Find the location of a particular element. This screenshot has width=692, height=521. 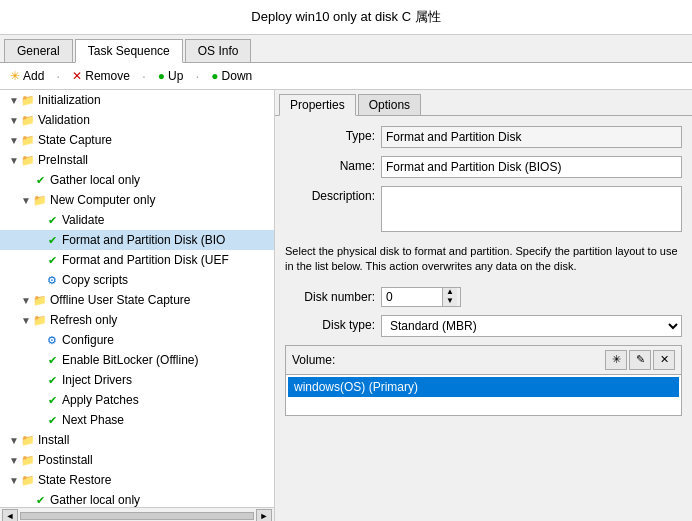

horizontal-scrollbar: ◄ ► is located at coordinates (137, 514).